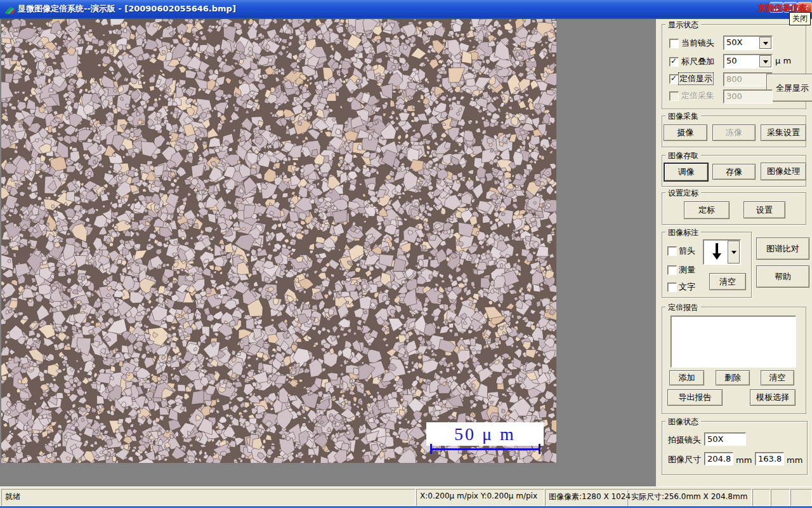 The height and width of the screenshot is (508, 812). Describe the element at coordinates (734, 171) in the screenshot. I see `save-image-button: 存像` at that location.